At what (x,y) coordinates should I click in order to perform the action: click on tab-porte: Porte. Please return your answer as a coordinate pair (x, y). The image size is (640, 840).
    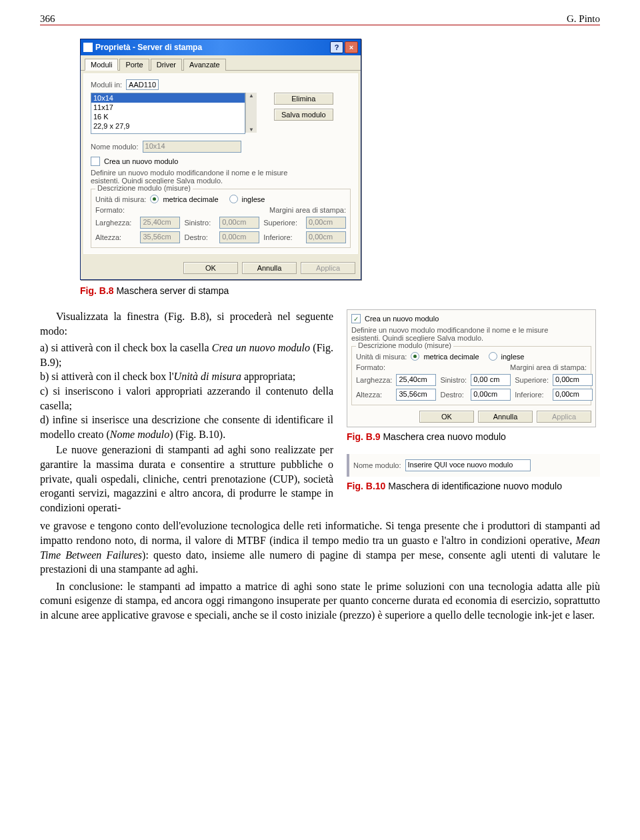
    Looking at the image, I should click on (134, 65).